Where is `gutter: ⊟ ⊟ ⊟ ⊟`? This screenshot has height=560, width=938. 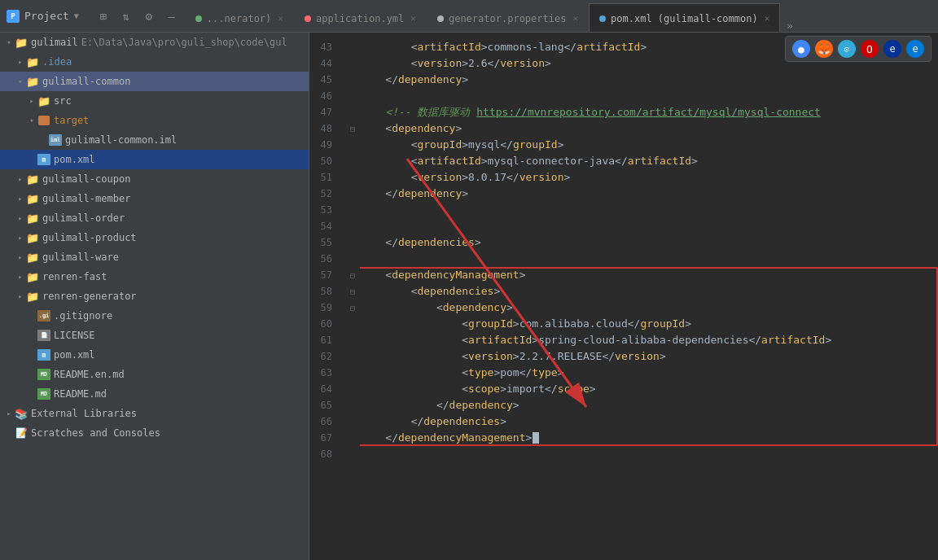
gutter: ⊟ ⊟ ⊟ ⊟ is located at coordinates (353, 300).